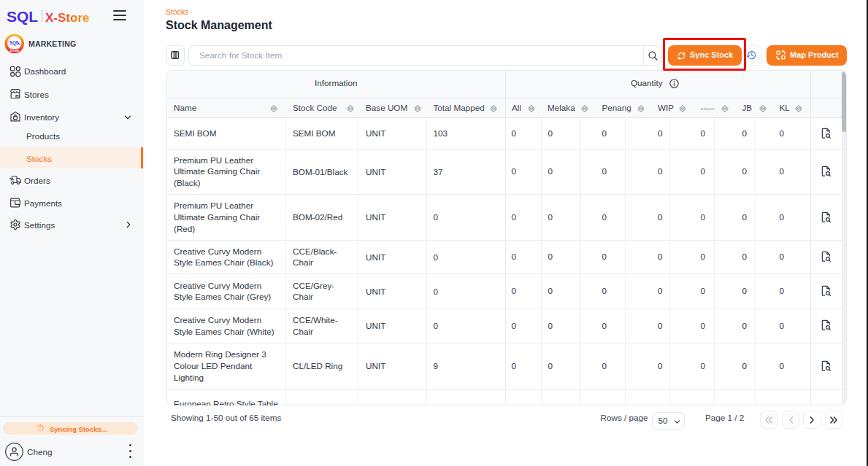 The height and width of the screenshot is (466, 868). Describe the element at coordinates (15, 50) in the screenshot. I see `svg-text: STORE` at that location.